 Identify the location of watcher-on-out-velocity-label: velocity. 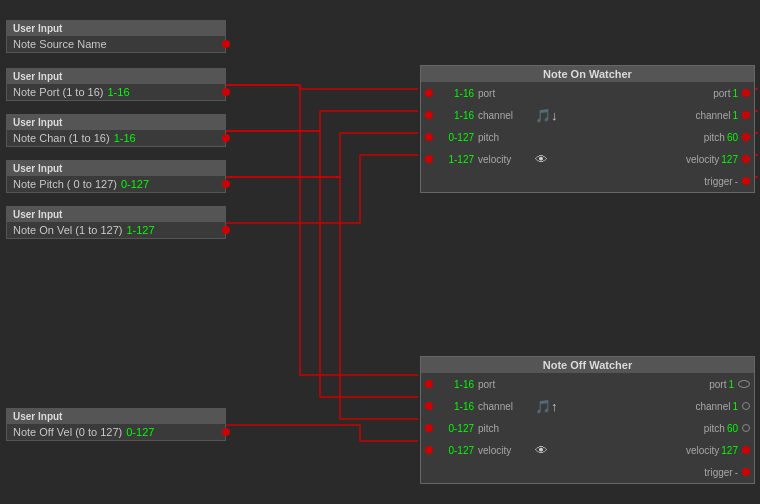
(689, 160).